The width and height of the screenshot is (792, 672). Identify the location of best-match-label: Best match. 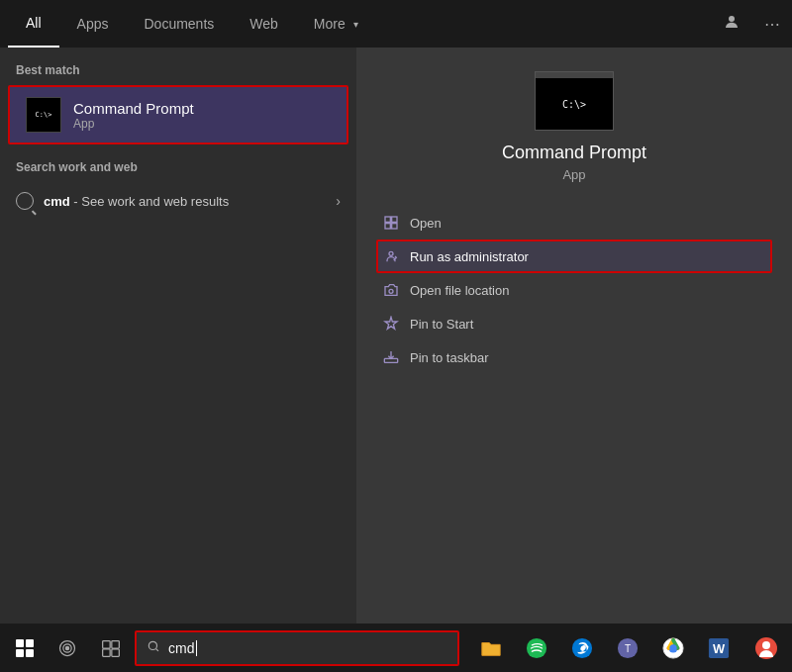
(178, 74).